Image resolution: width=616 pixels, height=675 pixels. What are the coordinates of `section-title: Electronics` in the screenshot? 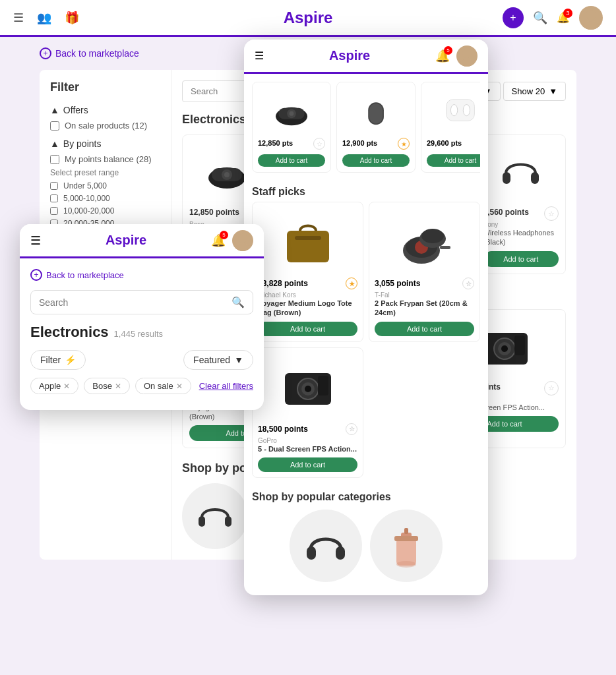 It's located at (214, 120).